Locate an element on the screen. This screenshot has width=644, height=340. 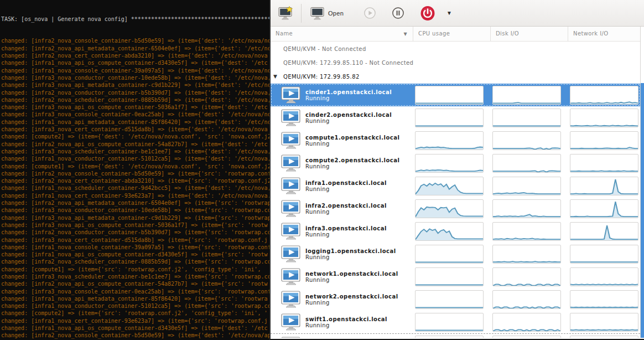
chevron-down-icon: ▼ is located at coordinates (449, 13).